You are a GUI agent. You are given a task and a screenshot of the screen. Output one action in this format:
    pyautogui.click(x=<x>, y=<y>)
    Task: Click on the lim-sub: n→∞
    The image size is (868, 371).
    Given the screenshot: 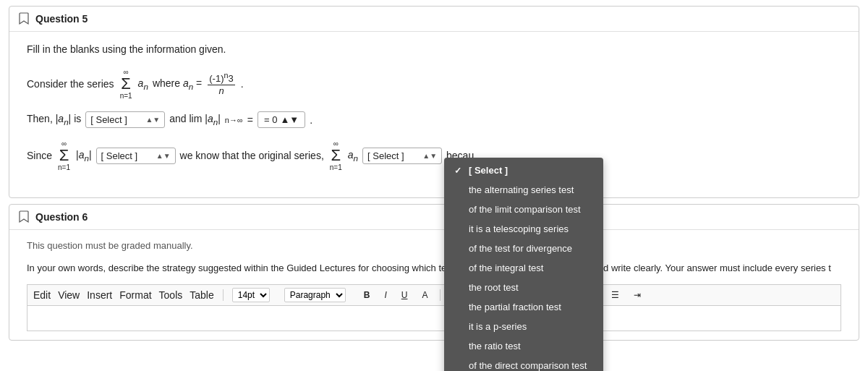 What is the action you would take?
    pyautogui.click(x=234, y=120)
    